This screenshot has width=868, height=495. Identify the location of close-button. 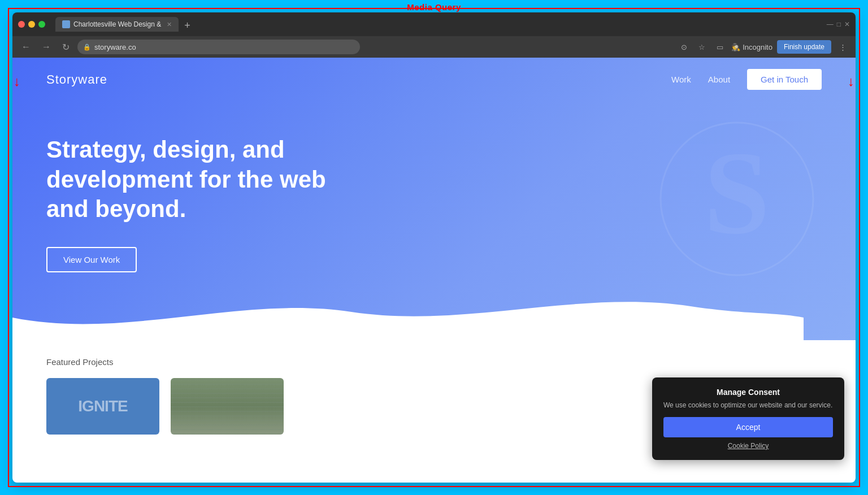
(21, 24).